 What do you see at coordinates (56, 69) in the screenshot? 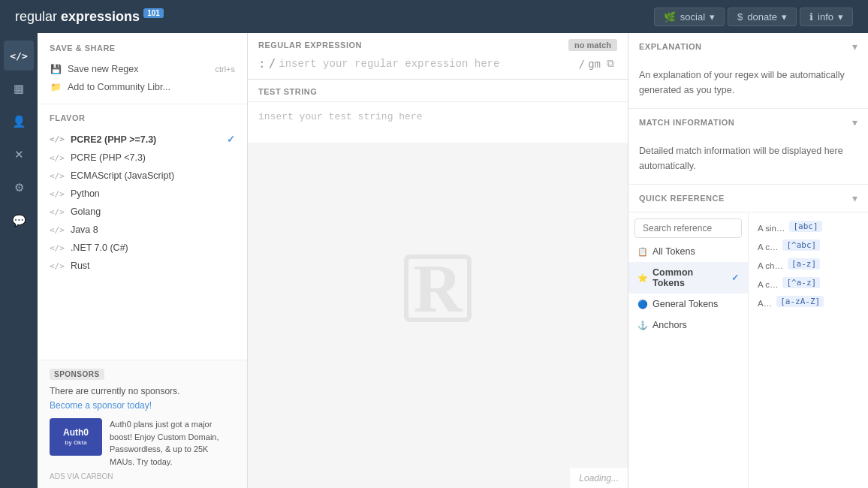
I see `save-icon: 💾` at bounding box center [56, 69].